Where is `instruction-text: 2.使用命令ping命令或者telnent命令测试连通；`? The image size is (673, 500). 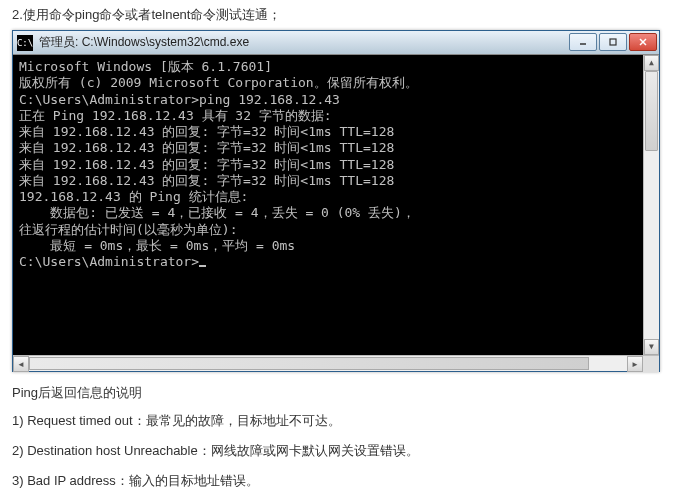 instruction-text: 2.使用命令ping命令或者telnent命令测试连通； is located at coordinates (336, 15).